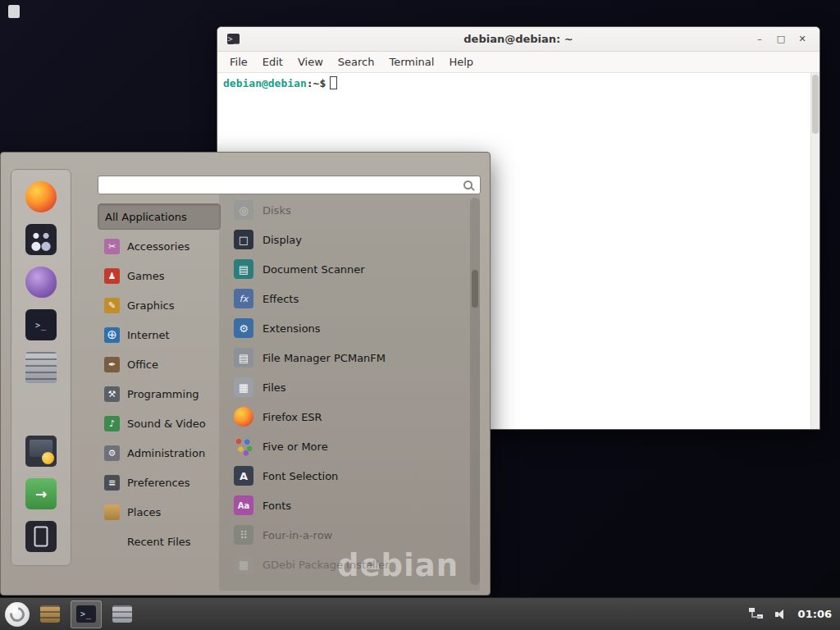 The image size is (840, 630). I want to click on app-item-display: Display, so click(345, 240).